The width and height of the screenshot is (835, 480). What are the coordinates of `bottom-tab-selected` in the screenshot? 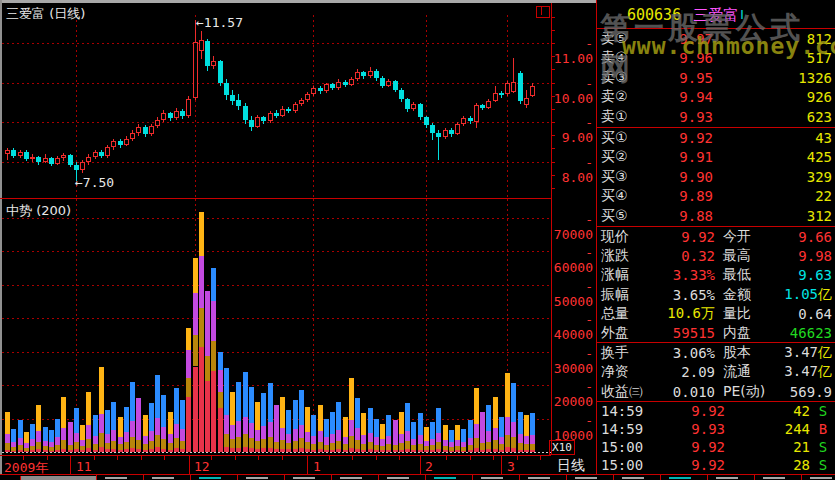 It's located at (58, 478).